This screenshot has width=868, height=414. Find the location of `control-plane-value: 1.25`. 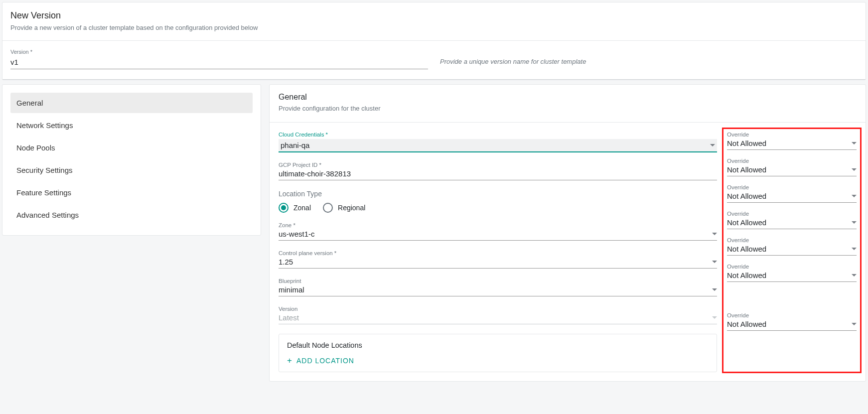

control-plane-value: 1.25 is located at coordinates (286, 262).